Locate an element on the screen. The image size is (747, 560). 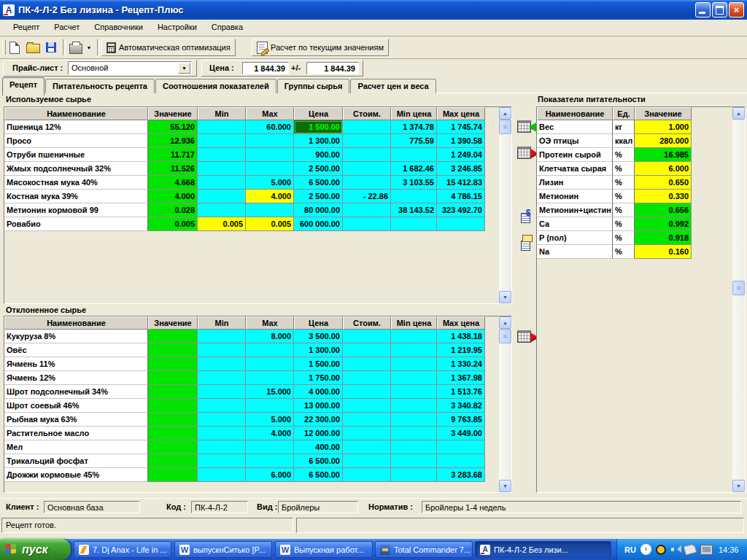
cell-name: Пшеница 12% is located at coordinates (76, 127).